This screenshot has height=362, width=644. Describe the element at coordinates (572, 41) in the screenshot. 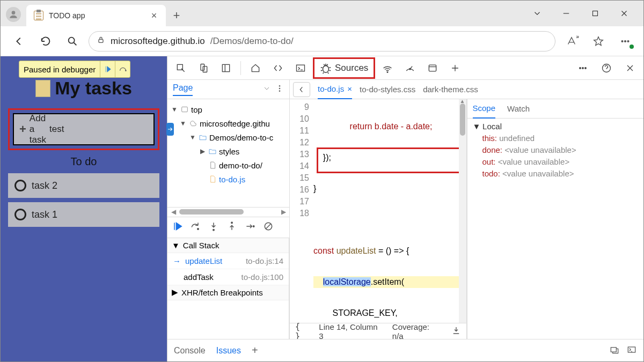

I see `read-aloud-button: »` at that location.